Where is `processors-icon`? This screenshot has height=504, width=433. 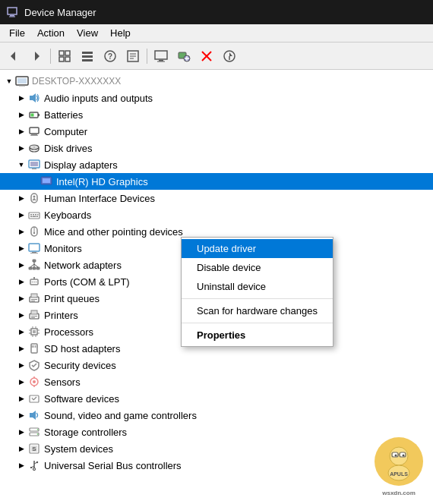 processors-icon is located at coordinates (34, 332).